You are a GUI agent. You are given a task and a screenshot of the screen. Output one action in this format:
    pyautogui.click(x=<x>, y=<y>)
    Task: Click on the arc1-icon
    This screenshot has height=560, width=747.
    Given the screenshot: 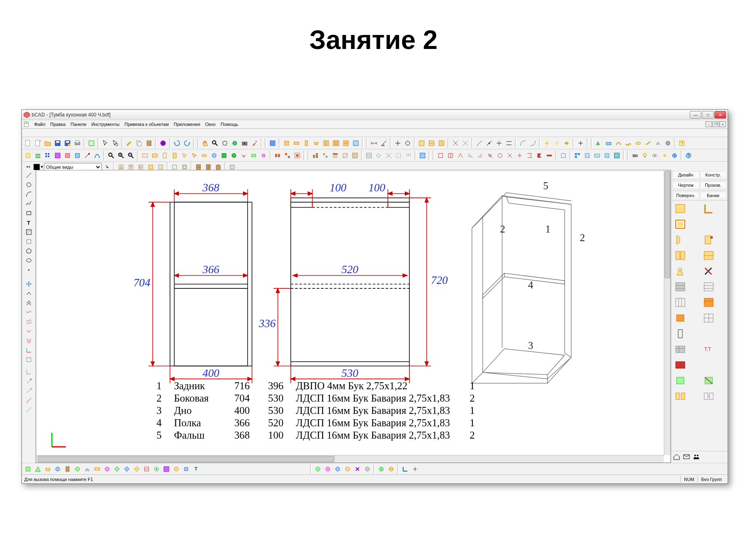 What is the action you would take?
    pyautogui.click(x=523, y=143)
    